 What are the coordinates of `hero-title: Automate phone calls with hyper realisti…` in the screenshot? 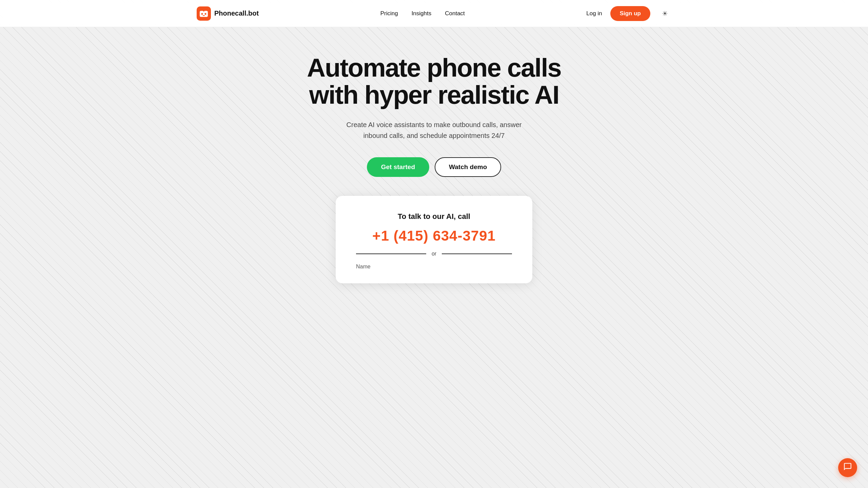 It's located at (434, 81).